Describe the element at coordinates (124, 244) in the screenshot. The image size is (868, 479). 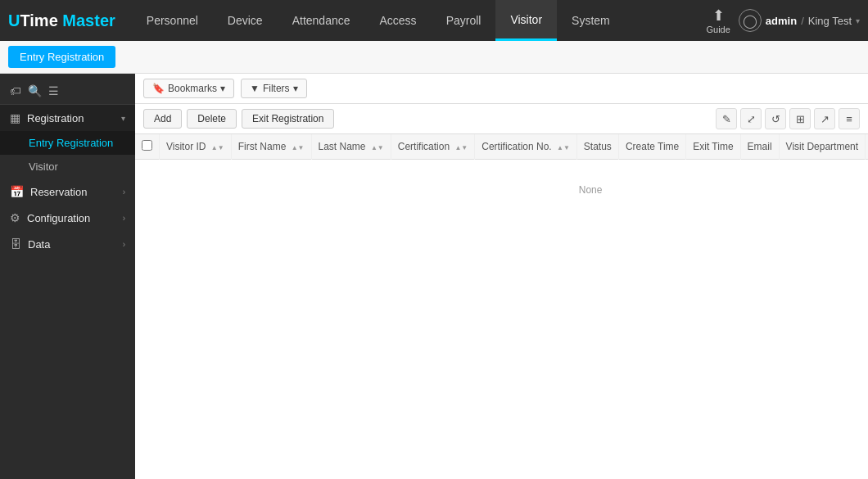
I see `chevron-right-icon3: ›` at that location.